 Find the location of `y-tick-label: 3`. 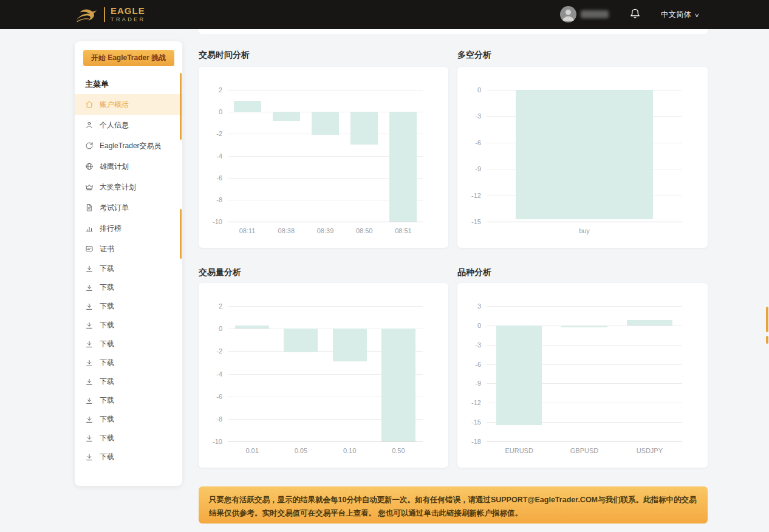

y-tick-label: 3 is located at coordinates (479, 306).